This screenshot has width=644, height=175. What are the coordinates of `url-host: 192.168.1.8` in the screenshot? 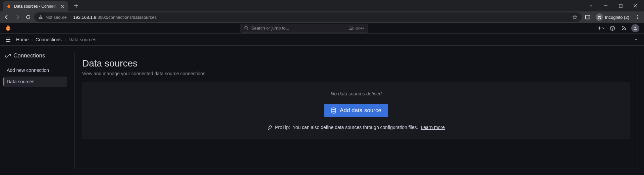 It's located at (85, 17).